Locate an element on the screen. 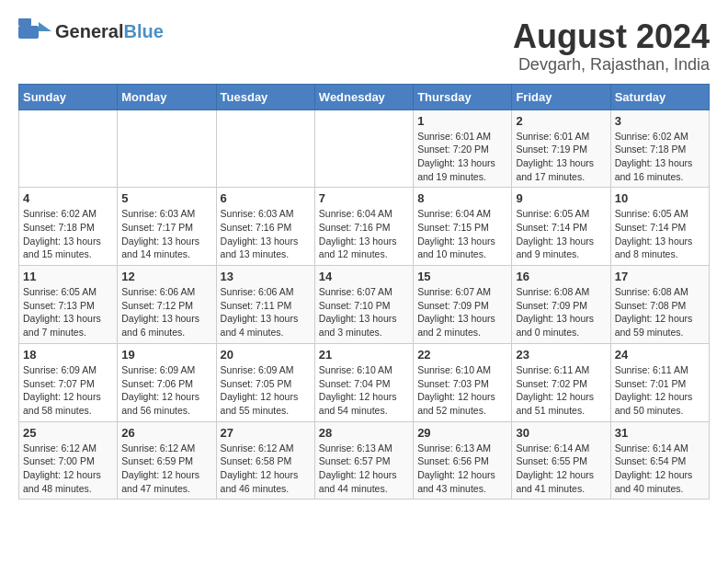  calendar-week-row: 11Sunrise: 6:05 AMSunset: 7:13 PMDayligh… is located at coordinates (364, 305).